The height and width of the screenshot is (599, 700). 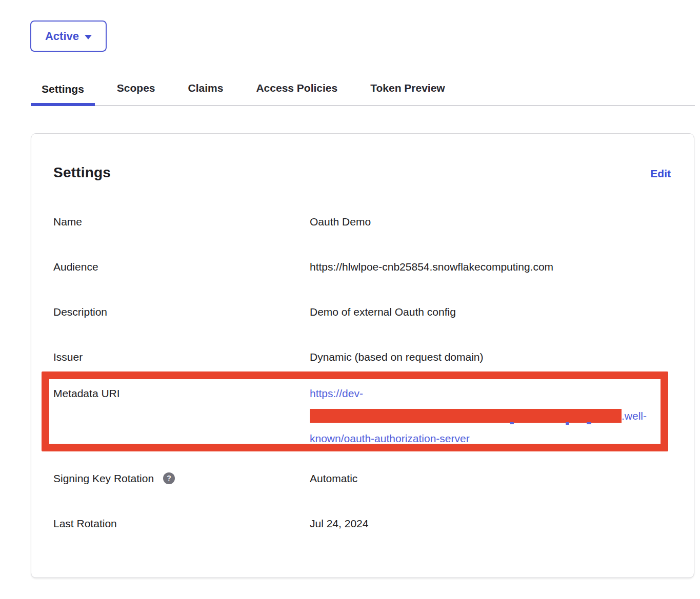 I want to click on field-label: Description, so click(x=182, y=312).